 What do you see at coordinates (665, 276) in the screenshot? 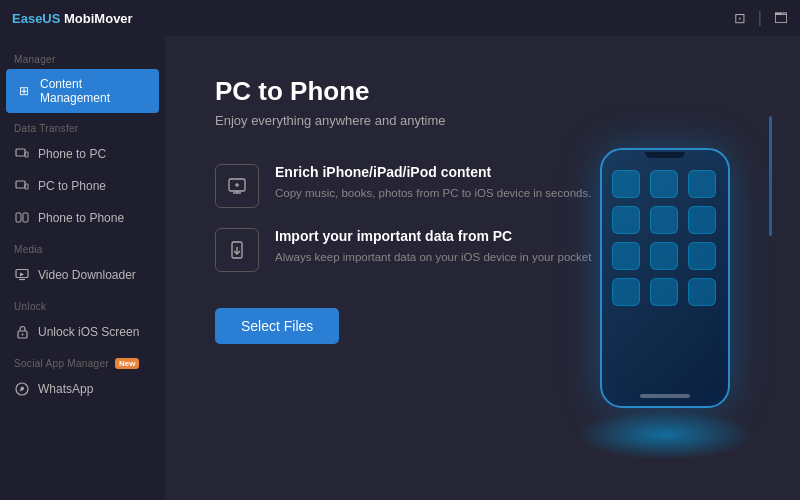
I see `phone-screen` at bounding box center [665, 276].